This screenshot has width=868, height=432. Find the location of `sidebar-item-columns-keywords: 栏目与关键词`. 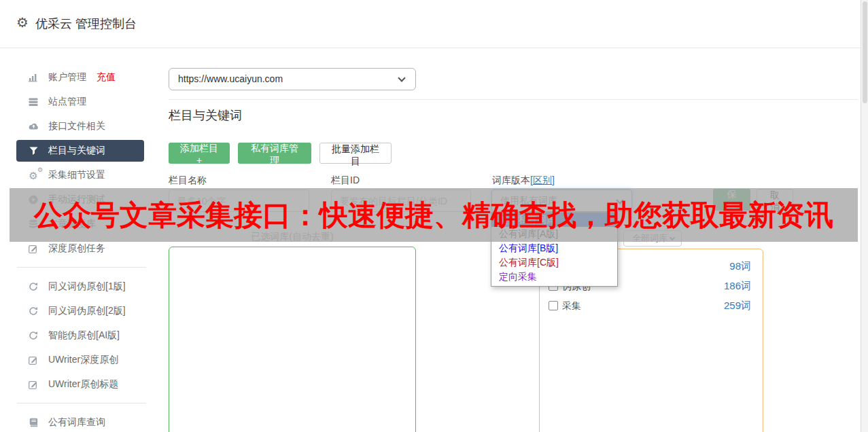

sidebar-item-columns-keywords: 栏目与关键词 is located at coordinates (80, 151).